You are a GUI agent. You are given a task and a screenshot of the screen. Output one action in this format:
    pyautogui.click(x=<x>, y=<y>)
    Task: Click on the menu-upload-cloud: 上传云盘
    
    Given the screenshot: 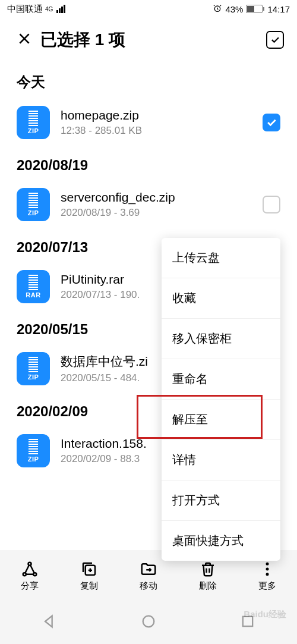 What is the action you would take?
    pyautogui.click(x=221, y=258)
    